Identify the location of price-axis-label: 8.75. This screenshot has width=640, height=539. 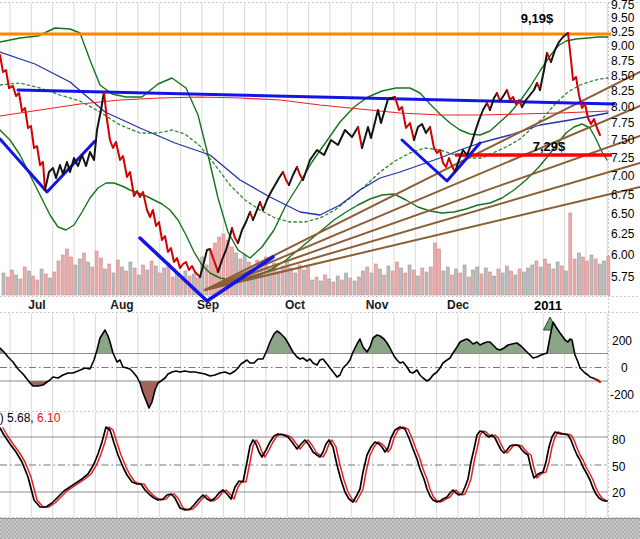
(622, 61).